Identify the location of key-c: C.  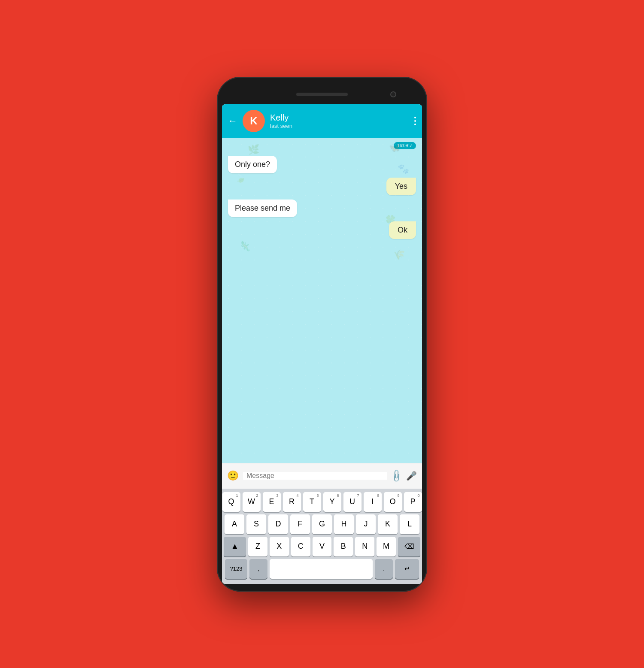
(301, 547).